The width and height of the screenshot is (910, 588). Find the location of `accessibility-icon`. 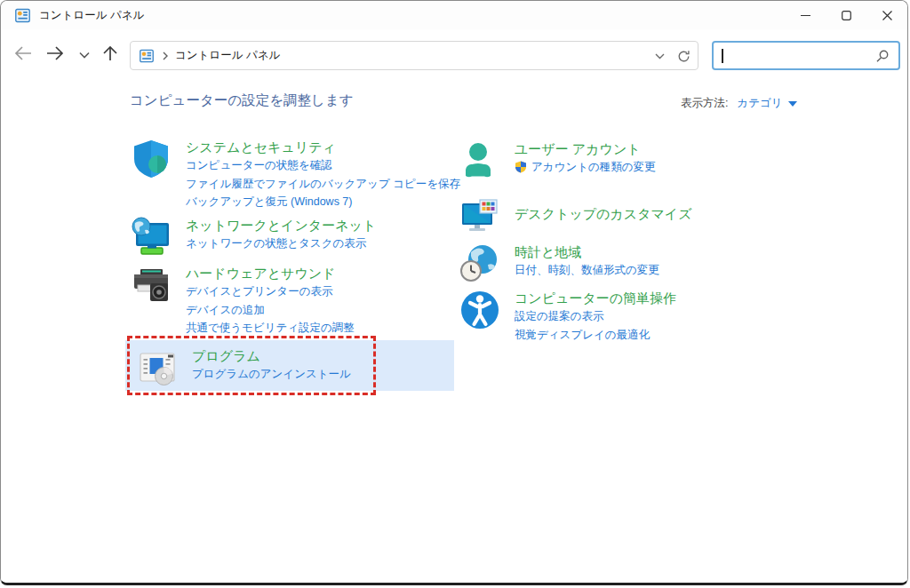

accessibility-icon is located at coordinates (480, 310).